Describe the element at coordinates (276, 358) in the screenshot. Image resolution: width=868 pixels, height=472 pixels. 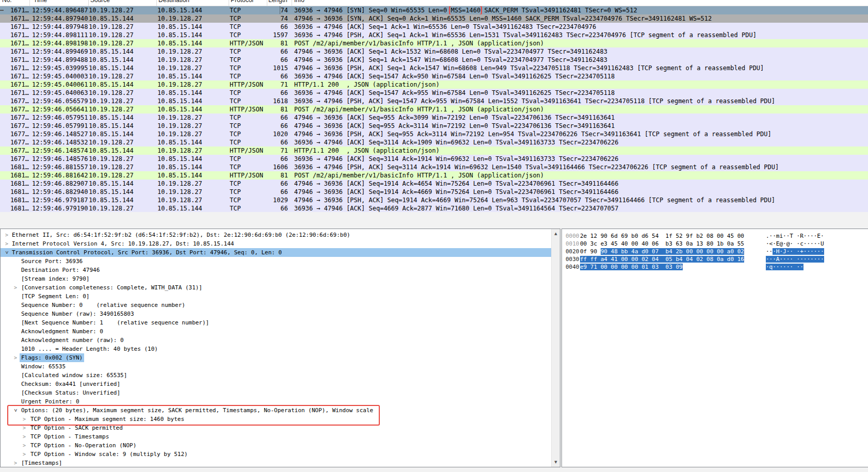
I see `detail-tree-item: >Flags: 0x002 (SYN)` at that location.